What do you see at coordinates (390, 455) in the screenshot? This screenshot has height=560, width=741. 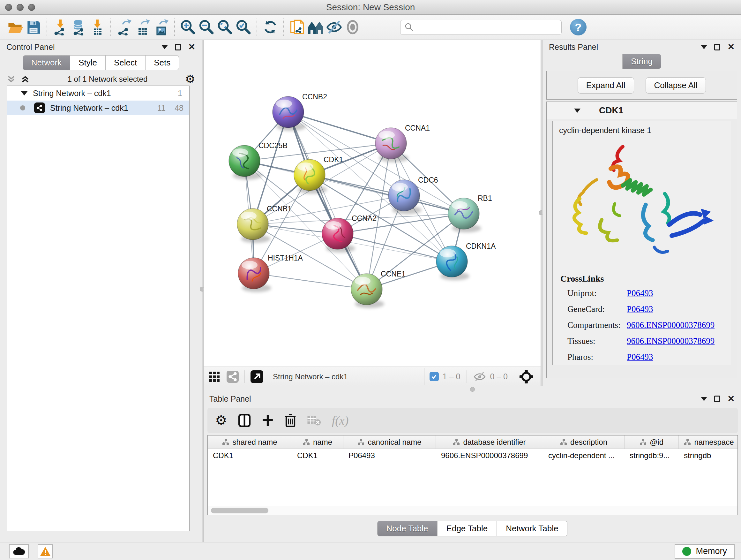 I see `table-cell: P06493` at bounding box center [390, 455].